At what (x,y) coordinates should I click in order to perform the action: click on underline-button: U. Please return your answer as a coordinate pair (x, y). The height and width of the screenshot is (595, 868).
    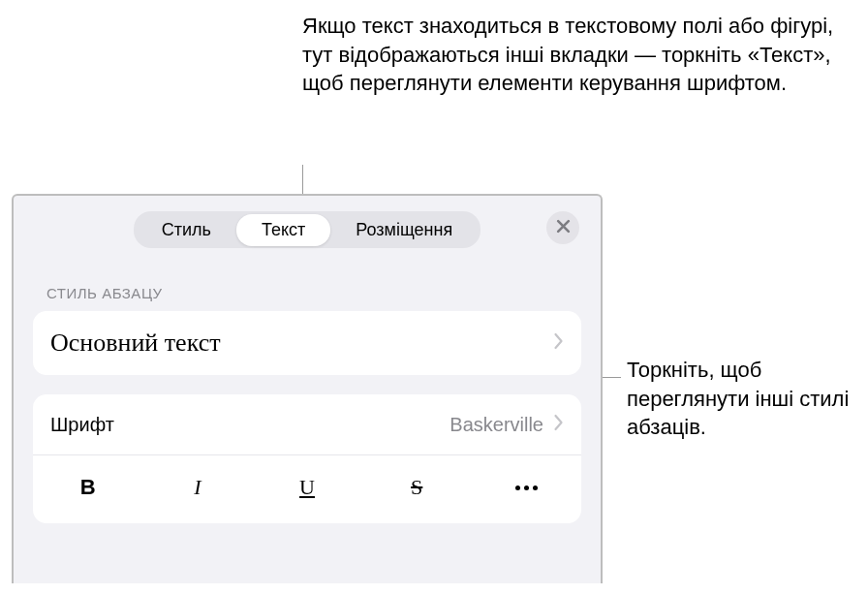
    Looking at the image, I should click on (306, 487).